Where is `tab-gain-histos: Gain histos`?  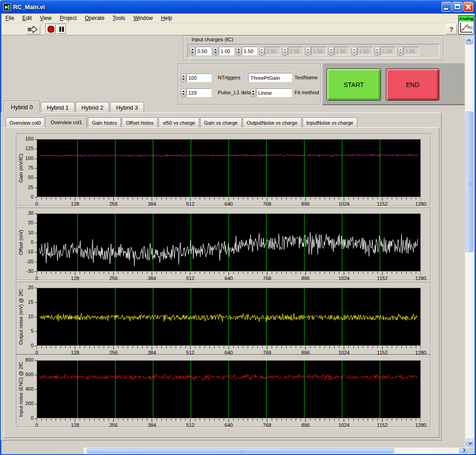
tab-gain-histos: Gain histos is located at coordinates (104, 122).